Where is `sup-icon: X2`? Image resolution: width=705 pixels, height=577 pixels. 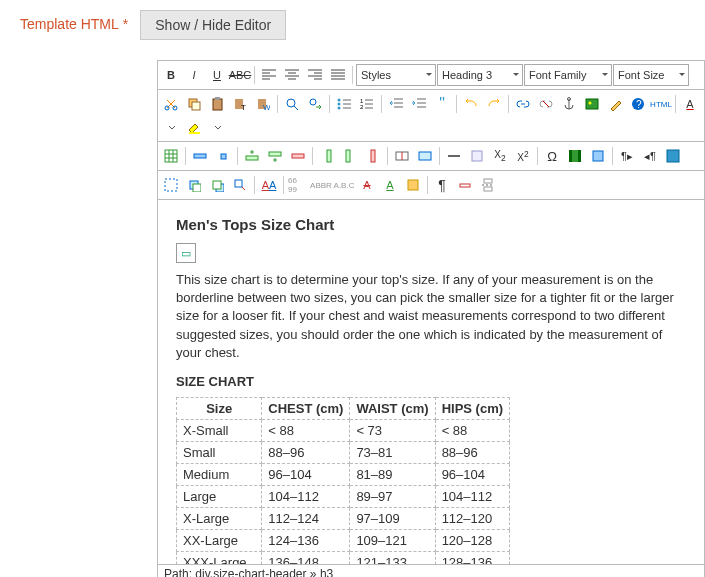 sup-icon: X2 is located at coordinates (523, 156).